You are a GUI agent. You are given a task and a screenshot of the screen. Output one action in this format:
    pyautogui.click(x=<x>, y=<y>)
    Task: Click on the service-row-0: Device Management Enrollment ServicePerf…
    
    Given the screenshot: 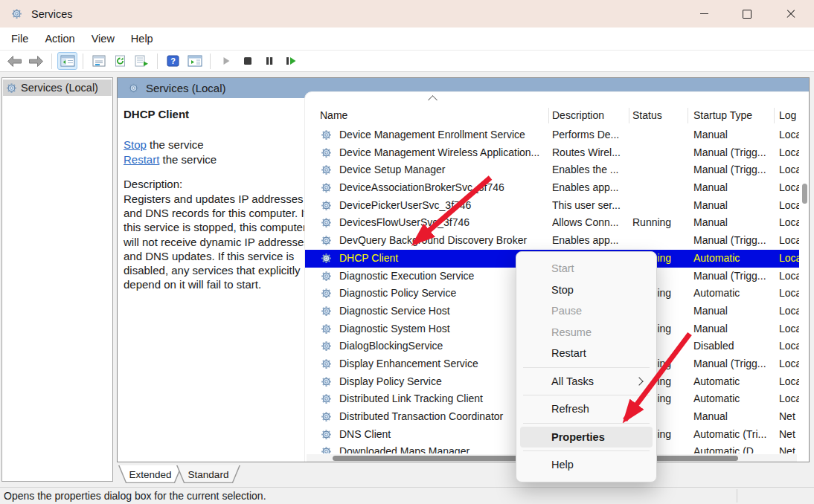 What is the action you would take?
    pyautogui.click(x=552, y=135)
    